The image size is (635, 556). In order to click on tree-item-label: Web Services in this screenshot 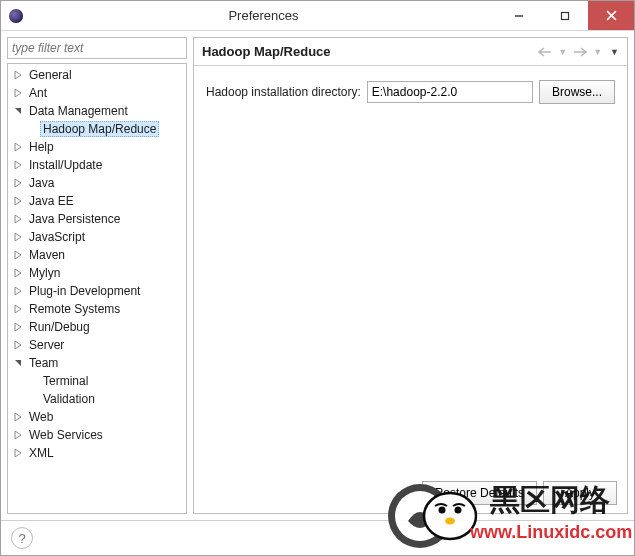, I will do `click(66, 435)`.